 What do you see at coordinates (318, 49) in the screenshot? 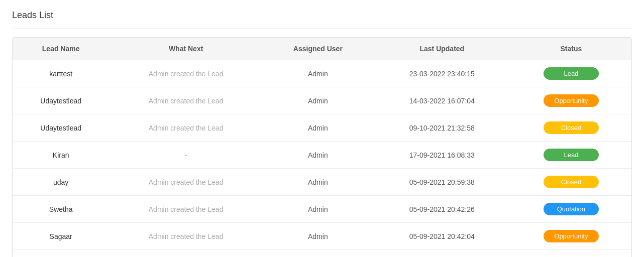
I see `col-assigned-user: Assigned User` at bounding box center [318, 49].